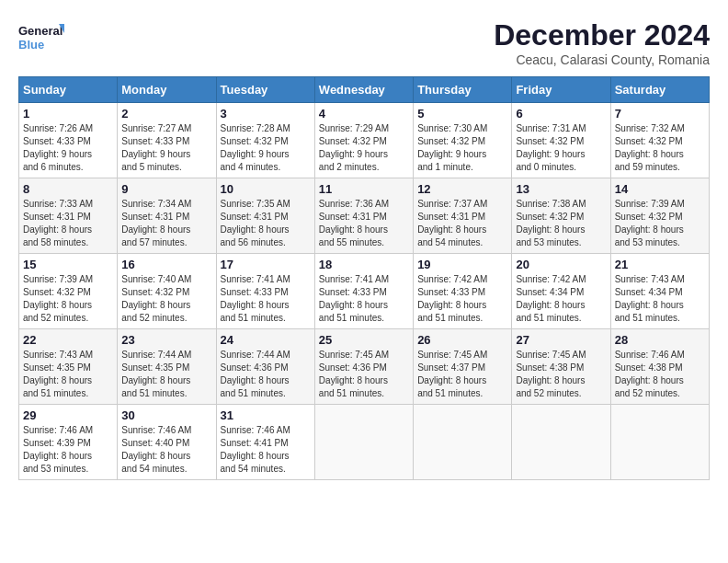 This screenshot has height=563, width=728. What do you see at coordinates (166, 299) in the screenshot?
I see `day-info: Sunrise: 7:40 AM Sunset: 4:32 PM Dayligh…` at bounding box center [166, 299].